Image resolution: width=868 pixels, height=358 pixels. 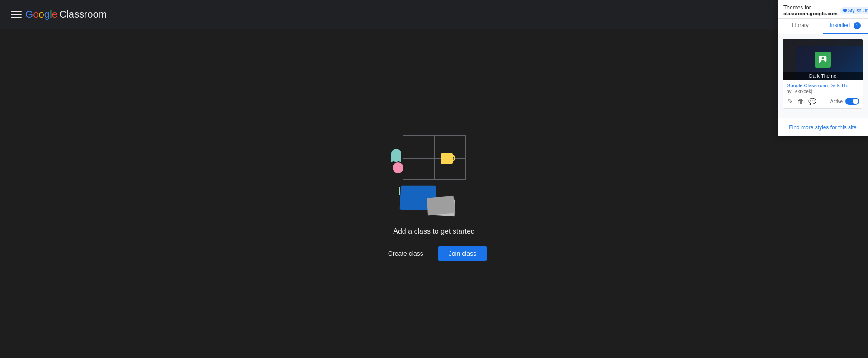 I want to click on ghost-feet, so click(x=396, y=160).